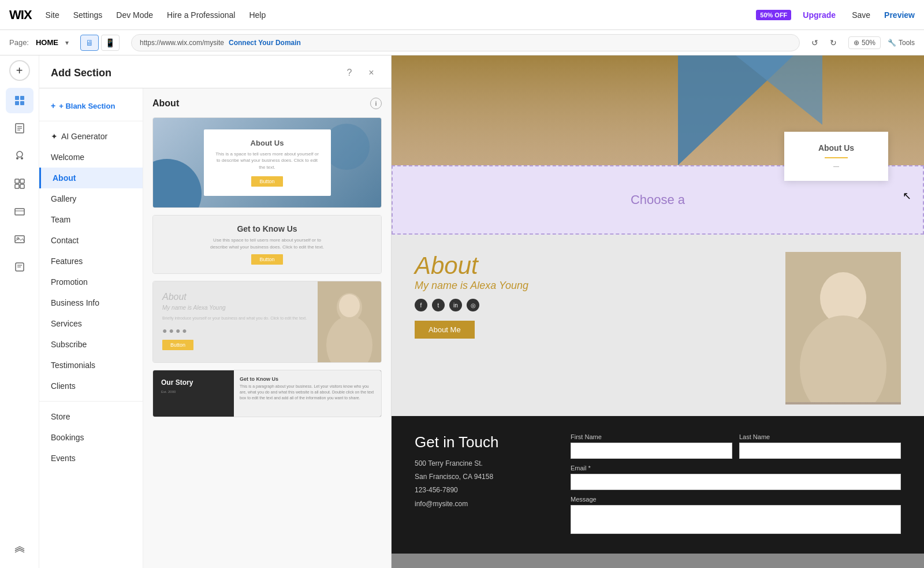 This screenshot has width=924, height=568. Describe the element at coordinates (20, 239) in the screenshot. I see `media-icon` at that location.